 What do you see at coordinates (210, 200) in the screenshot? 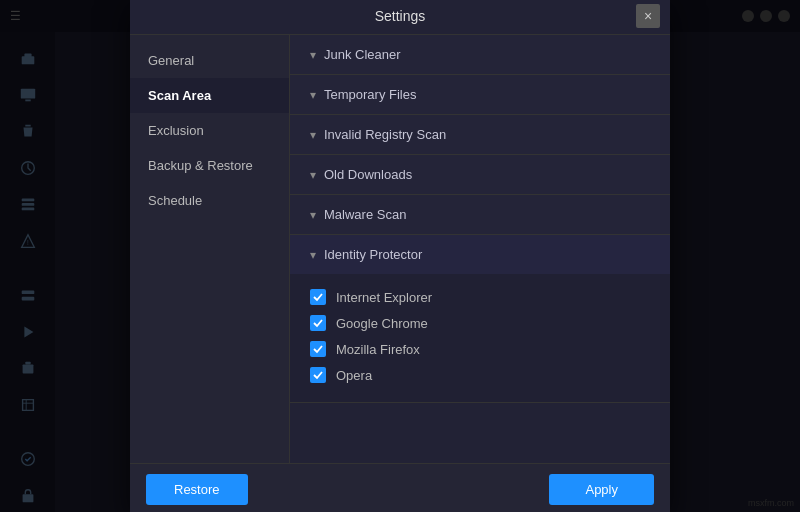
I see `nav-item-schedule: Schedule` at bounding box center [210, 200].